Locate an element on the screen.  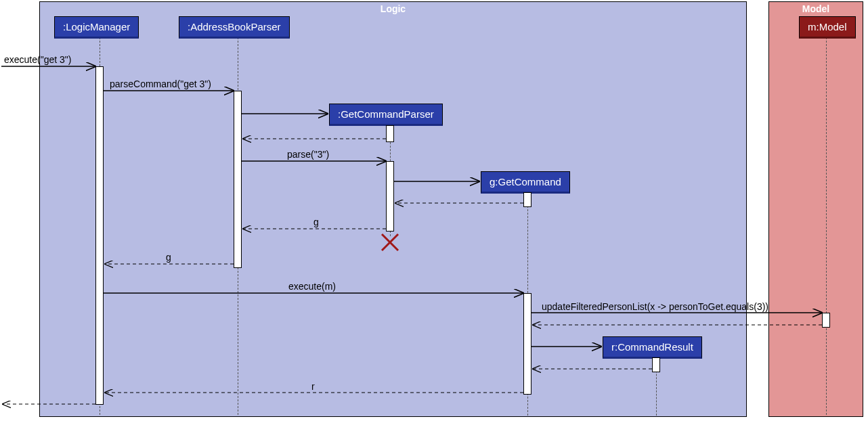
activation-logicmanager is located at coordinates (100, 236).